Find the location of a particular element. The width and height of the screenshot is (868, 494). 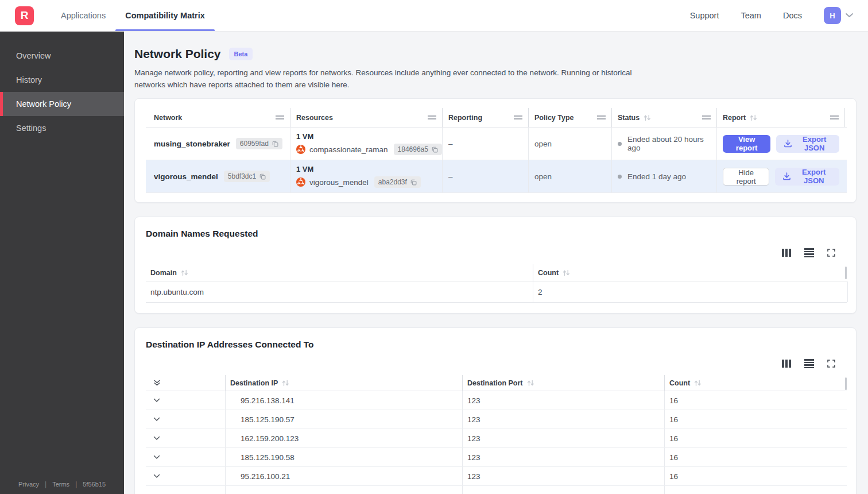

network-row-musing-stonebraker: musing_stonebraker 60959fad 1 VM compass… is located at coordinates (496, 144).